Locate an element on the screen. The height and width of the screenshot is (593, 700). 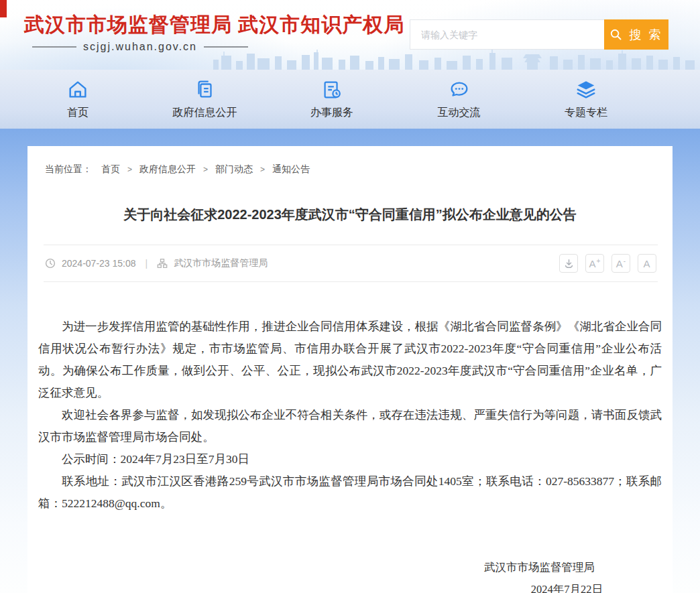
article-meta: 2024-07-23 15:08 | 武汉市市场监督管理局 is located at coordinates (156, 263).